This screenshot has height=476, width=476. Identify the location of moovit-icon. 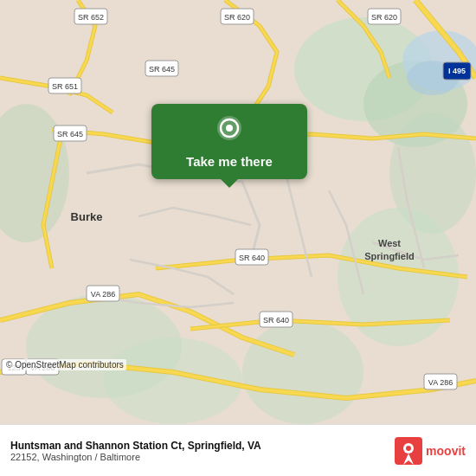
(408, 451).